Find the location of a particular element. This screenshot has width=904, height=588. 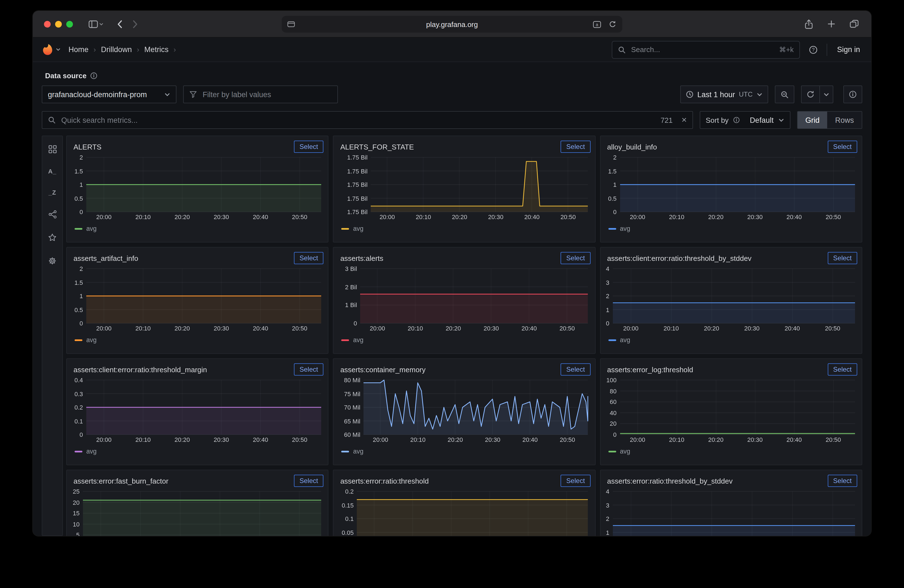

zoom-out-time-button is located at coordinates (785, 94).